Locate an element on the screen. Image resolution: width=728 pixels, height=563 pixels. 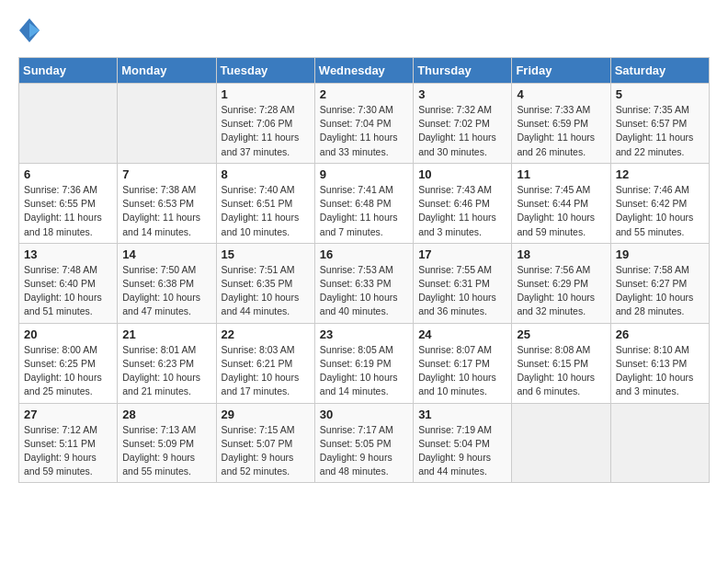
calendar-cell: 9Sunrise: 7:41 AM Sunset: 6:48 PM Daylig… is located at coordinates (364, 202).